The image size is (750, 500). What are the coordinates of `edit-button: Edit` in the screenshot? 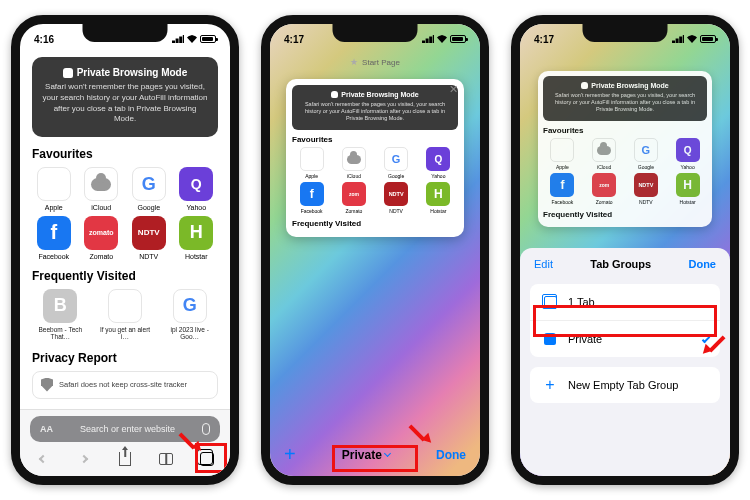 It's located at (544, 264).